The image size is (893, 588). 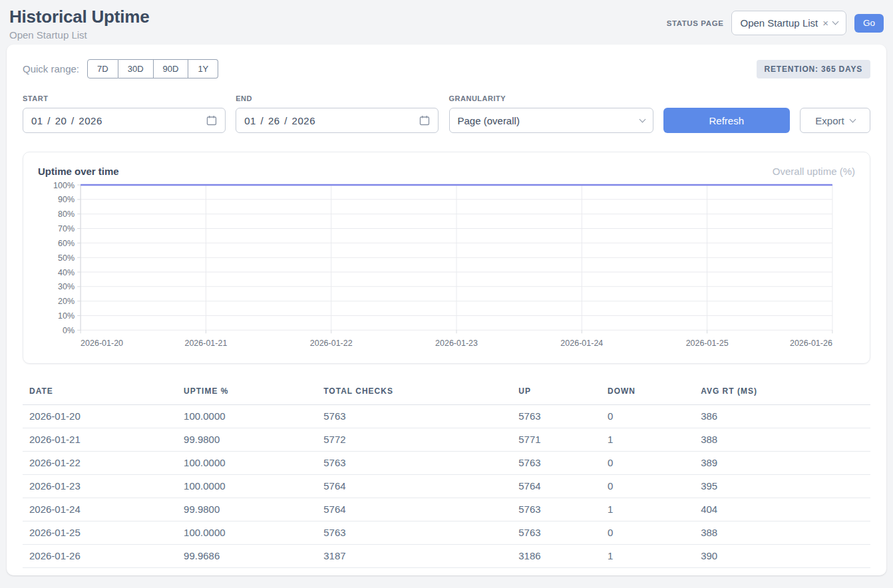 What do you see at coordinates (136, 69) in the screenshot?
I see `quick-range-30d: 30D` at bounding box center [136, 69].